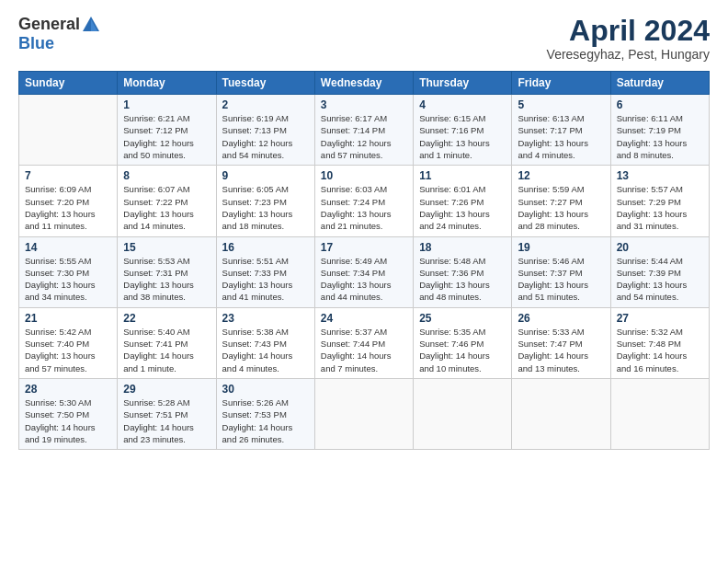  I want to click on day-info: Sunrise: 5:49 AM Sunset: 7:34 PM Dayligh…, so click(364, 280).